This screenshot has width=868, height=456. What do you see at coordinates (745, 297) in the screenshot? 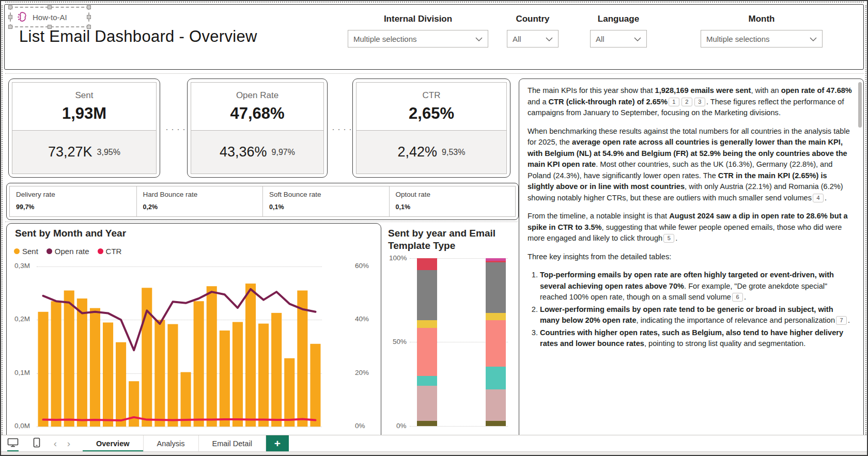
I see `text-segment: .` at bounding box center [745, 297].